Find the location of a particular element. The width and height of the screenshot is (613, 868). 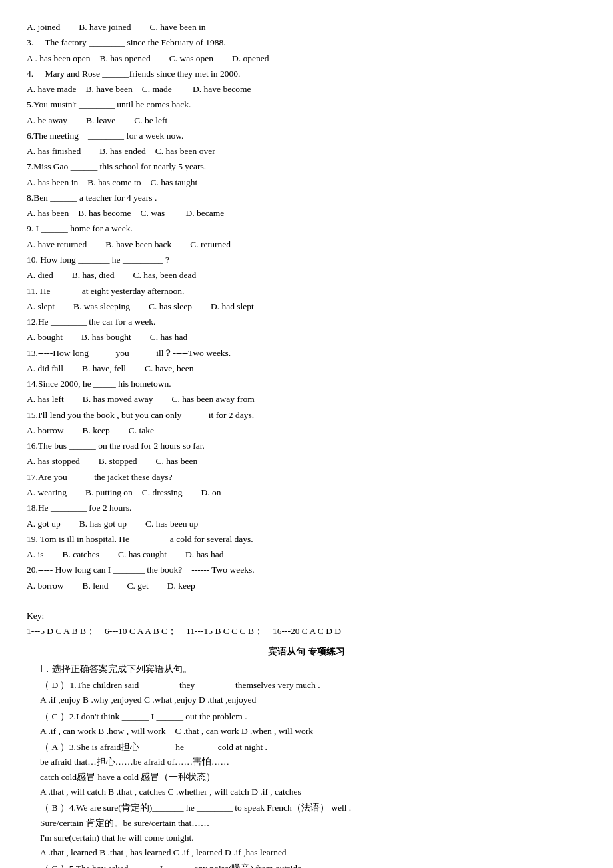

line-32: 18.He ________ foe 2 hours. is located at coordinates (306, 508).